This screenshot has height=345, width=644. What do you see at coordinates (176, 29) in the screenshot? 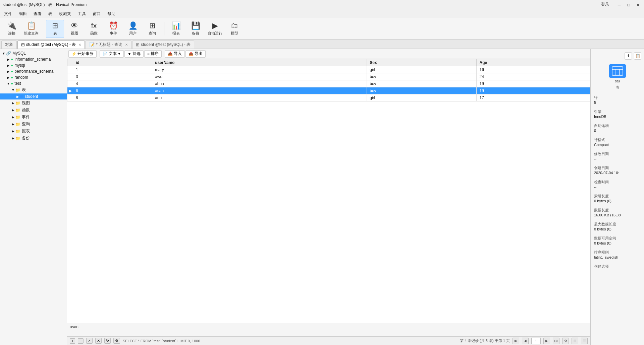
I see `toolbar-report: 📊报表` at bounding box center [176, 29].